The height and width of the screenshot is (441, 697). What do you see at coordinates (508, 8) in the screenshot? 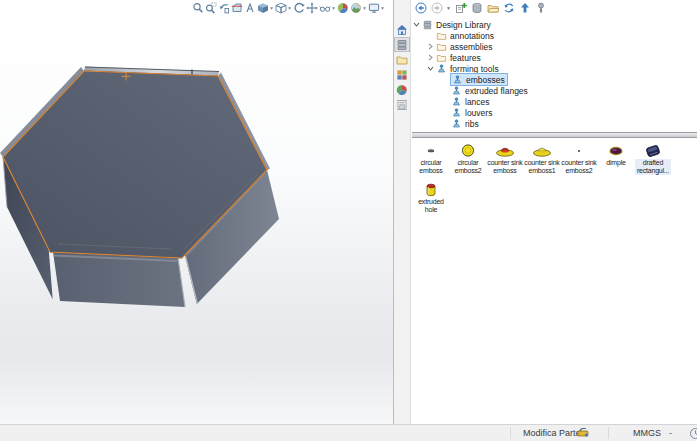
I see `refresh-button` at bounding box center [508, 8].